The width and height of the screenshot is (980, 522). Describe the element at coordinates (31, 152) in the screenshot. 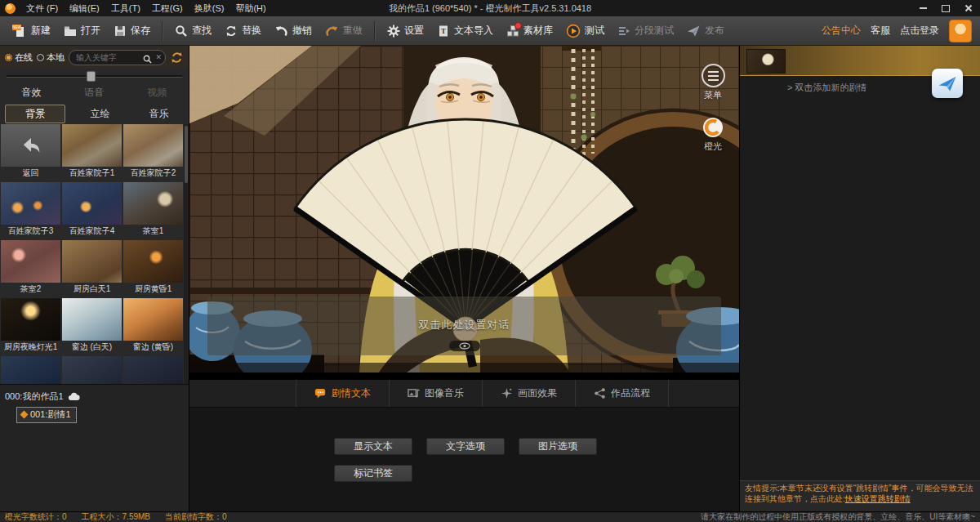

I see `thumb-back: 返回` at that location.